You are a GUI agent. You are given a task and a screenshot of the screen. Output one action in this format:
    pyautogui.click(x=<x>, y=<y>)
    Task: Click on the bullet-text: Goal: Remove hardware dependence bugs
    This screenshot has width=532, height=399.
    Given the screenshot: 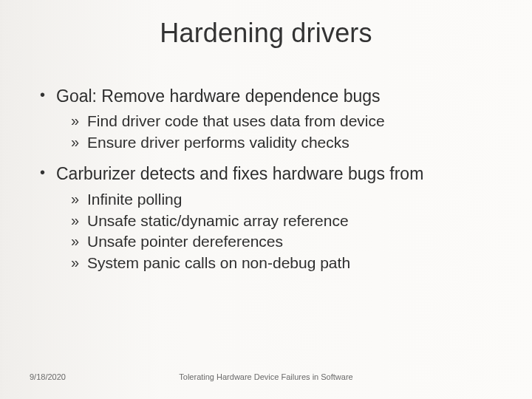 What is the action you would take?
    pyautogui.click(x=219, y=96)
    